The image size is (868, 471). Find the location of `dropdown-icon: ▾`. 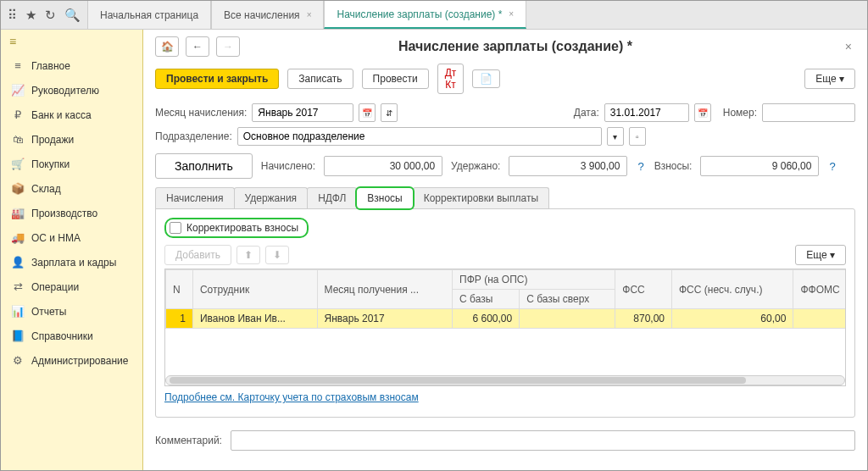

dropdown-icon: ▾ is located at coordinates (615, 136).